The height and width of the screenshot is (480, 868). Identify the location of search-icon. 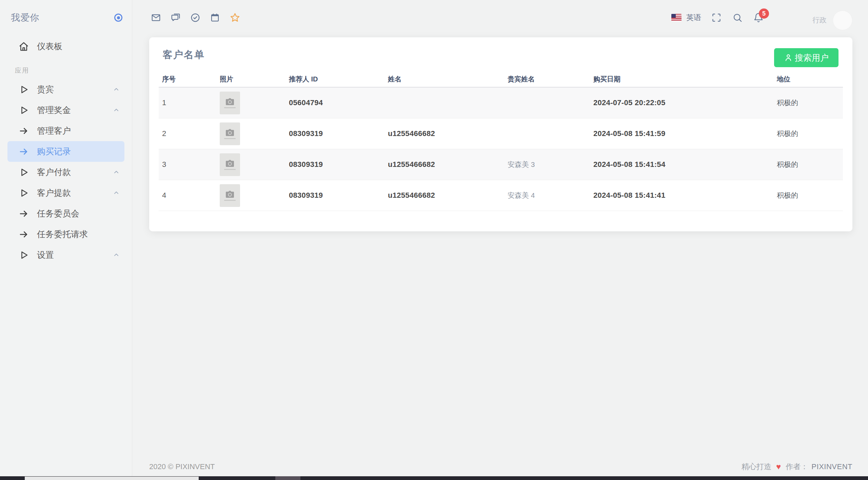
(737, 18).